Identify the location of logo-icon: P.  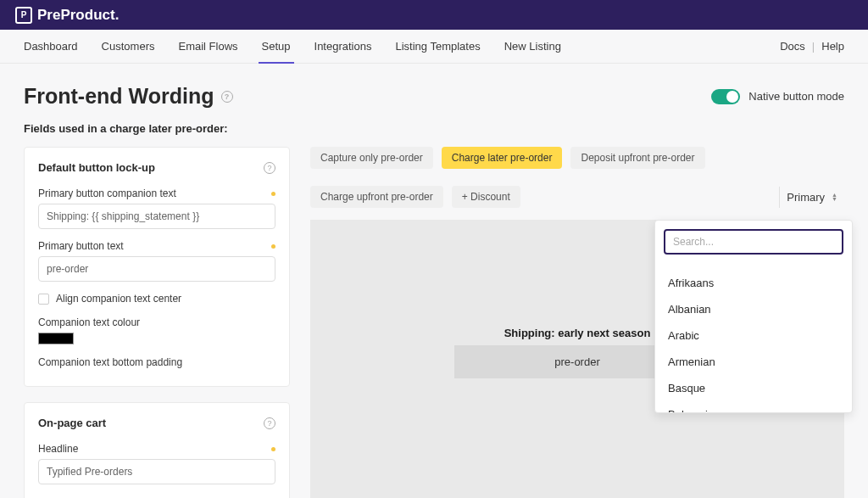
(24, 15).